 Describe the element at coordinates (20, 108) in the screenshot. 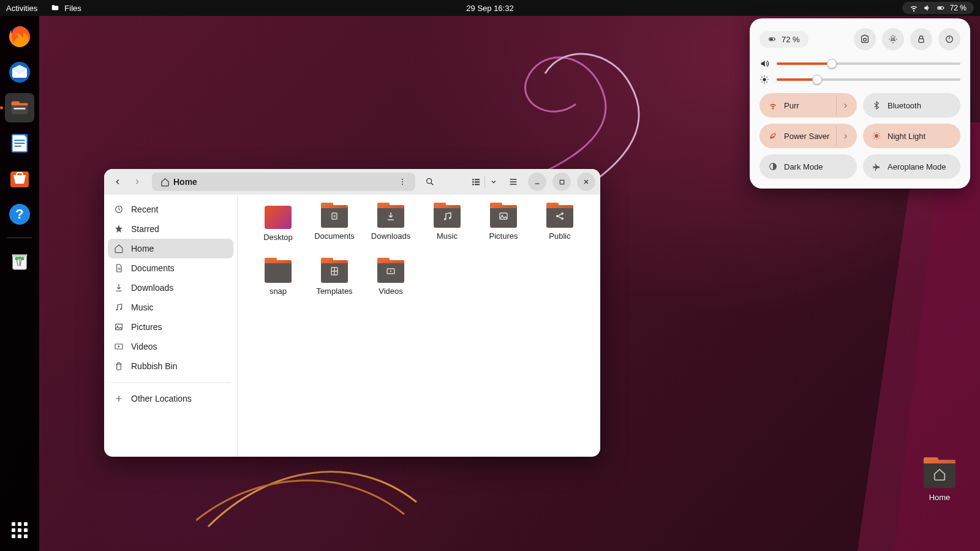

I see `dock-files` at that location.